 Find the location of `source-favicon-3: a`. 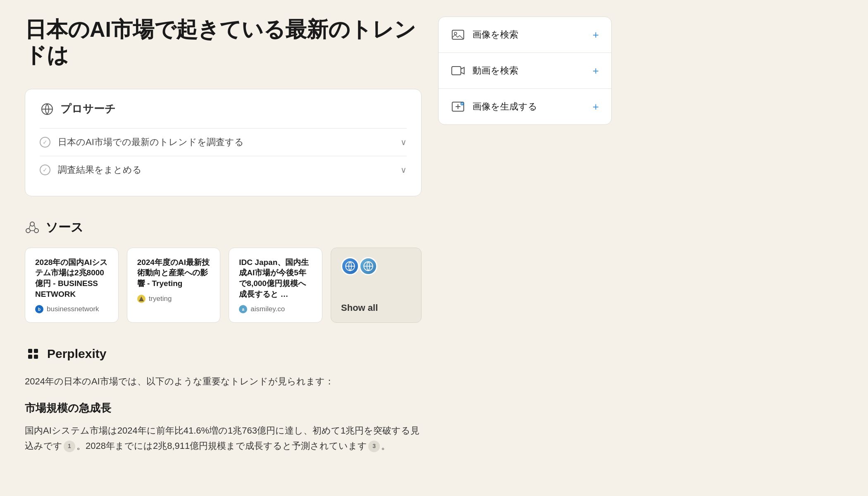

source-favicon-3: a is located at coordinates (243, 309).